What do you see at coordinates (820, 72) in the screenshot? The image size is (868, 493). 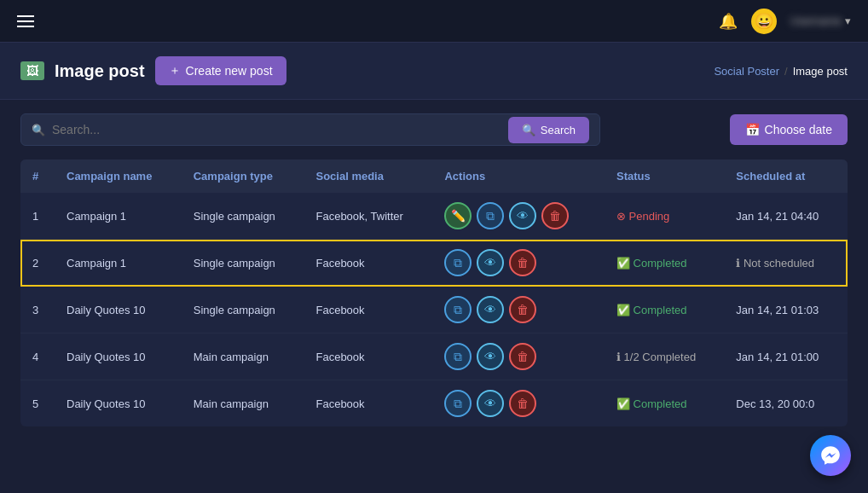 I see `breadcrumb-current: Image post` at bounding box center [820, 72].